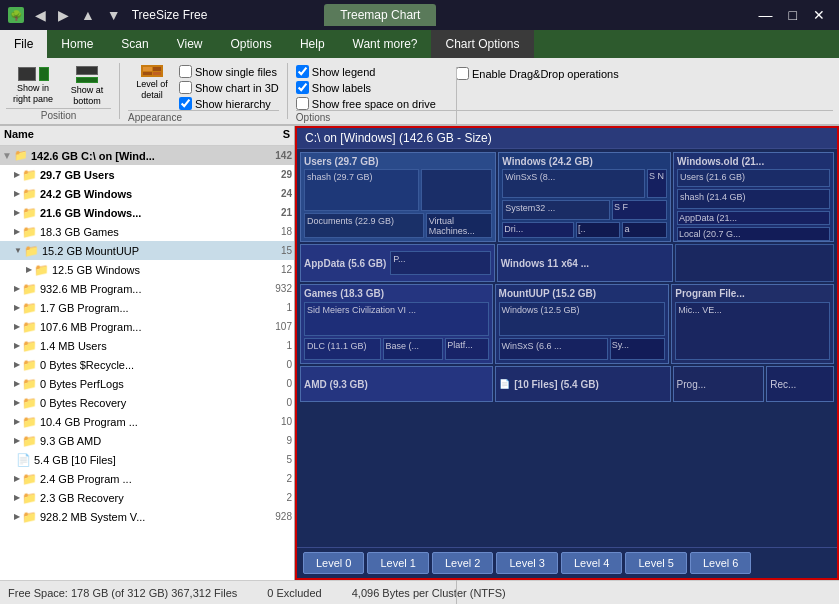 The image size is (839, 604). Describe the element at coordinates (380, 15) in the screenshot. I see `treemap-tab: Treemap Chart` at that location.